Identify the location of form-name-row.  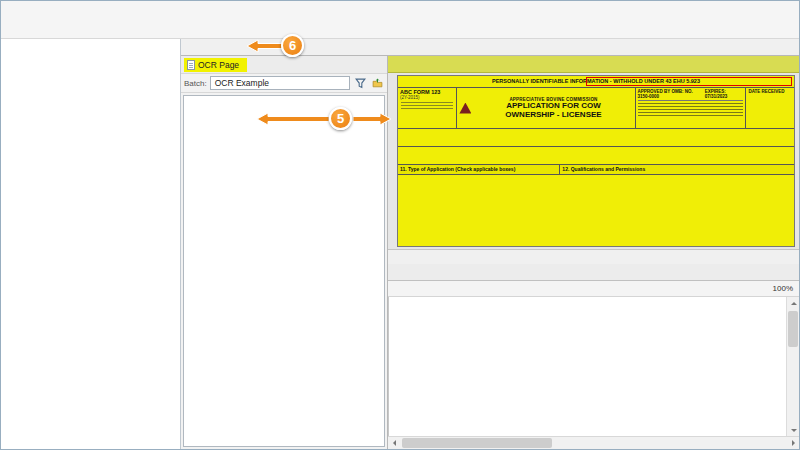
(596, 138).